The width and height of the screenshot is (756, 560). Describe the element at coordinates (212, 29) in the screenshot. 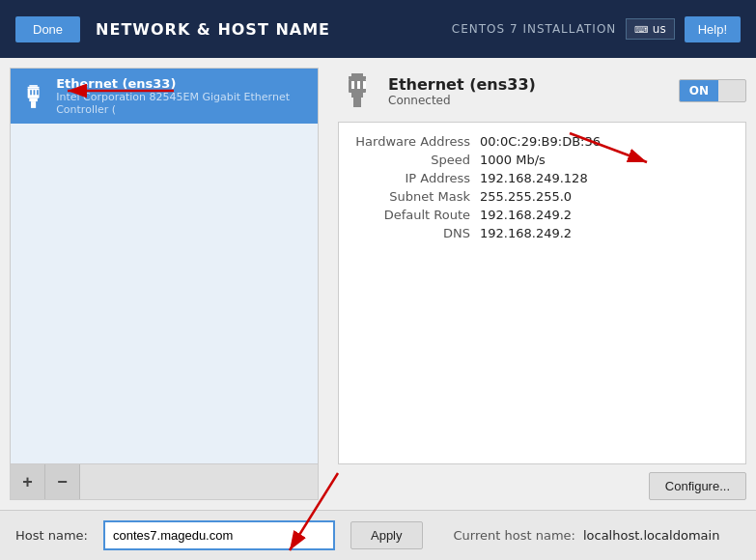

I see `page-title: NETWORK & HOST NAME` at that location.